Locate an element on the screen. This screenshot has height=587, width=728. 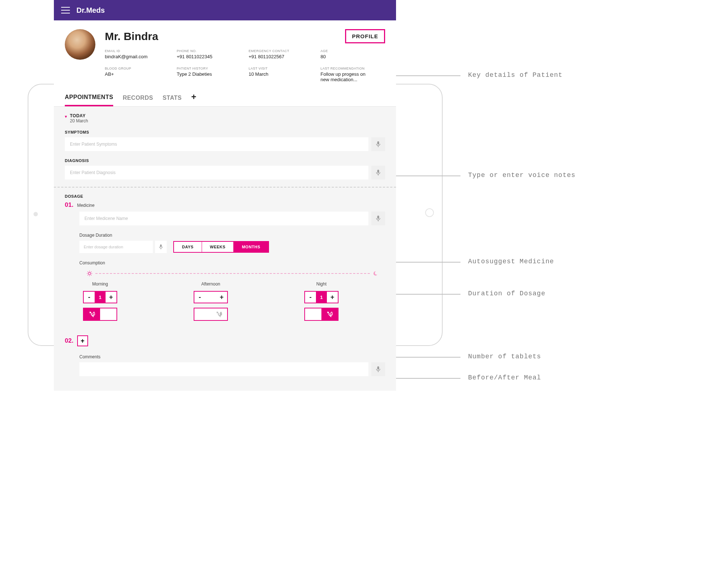
night-stepper: - 1 + is located at coordinates (321, 297).